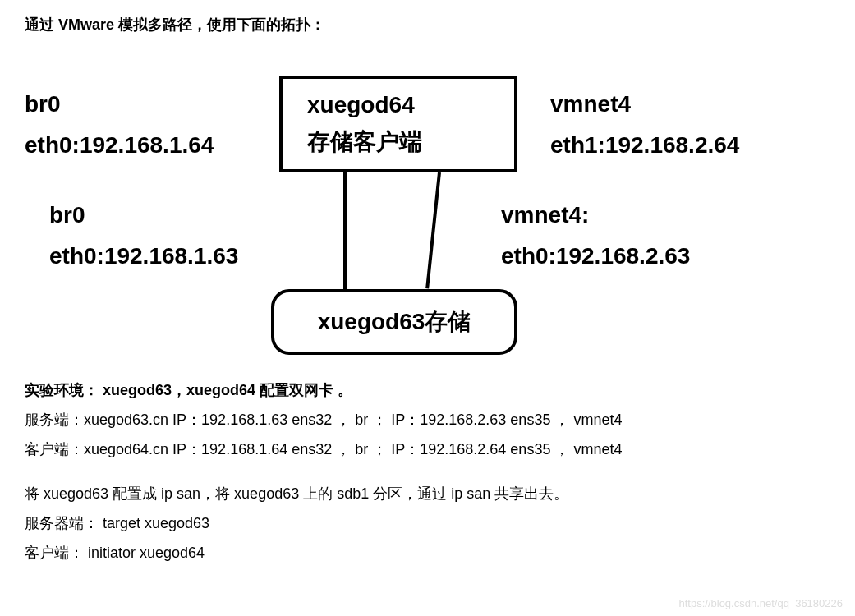 This screenshot has height=616, width=855. Describe the element at coordinates (411, 143) in the screenshot. I see `node-xuegod64-role: 存储客户端` at that location.